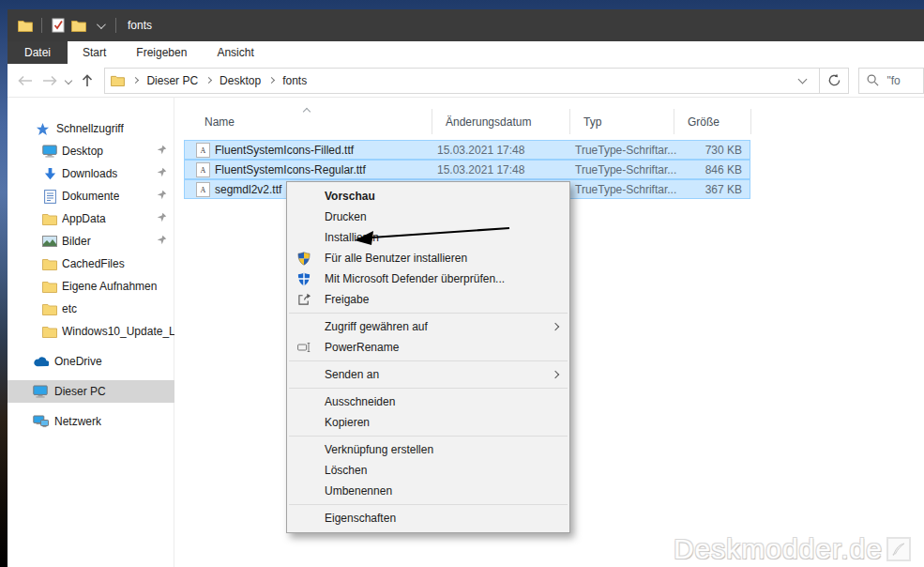 The height and width of the screenshot is (567, 924). What do you see at coordinates (161, 53) in the screenshot?
I see `tab-freigeben: Freigeben` at bounding box center [161, 53].